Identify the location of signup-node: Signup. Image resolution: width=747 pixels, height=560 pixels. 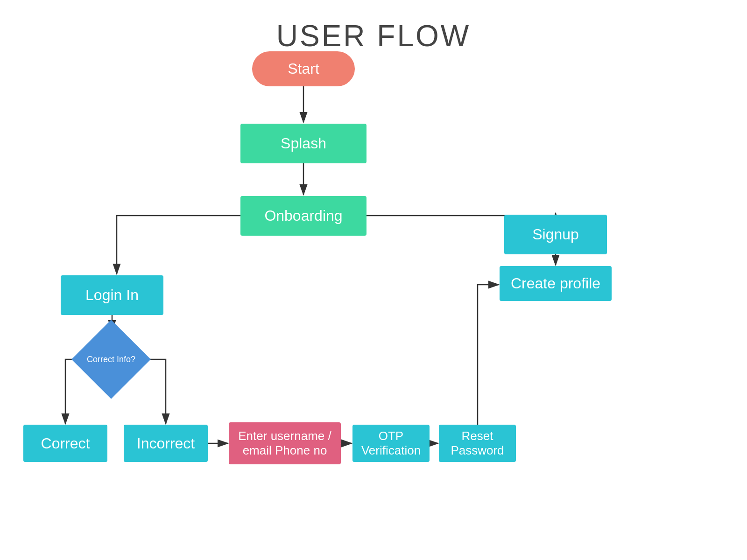
(556, 234).